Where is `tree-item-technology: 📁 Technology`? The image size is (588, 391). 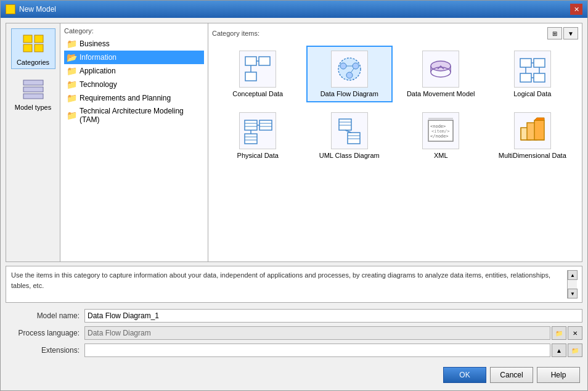
tree-item-technology: 📁 Technology is located at coordinates (134, 84).